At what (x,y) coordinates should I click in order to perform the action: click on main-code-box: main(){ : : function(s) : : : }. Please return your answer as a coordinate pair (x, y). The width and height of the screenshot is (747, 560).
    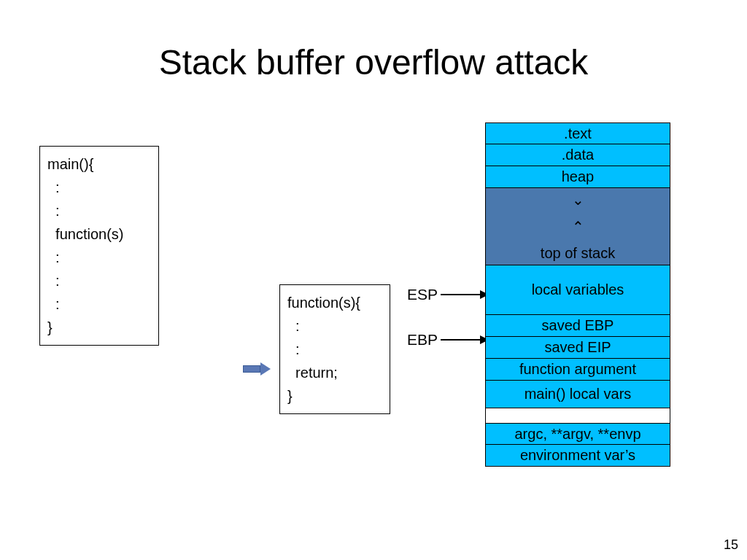
    Looking at the image, I should click on (99, 246).